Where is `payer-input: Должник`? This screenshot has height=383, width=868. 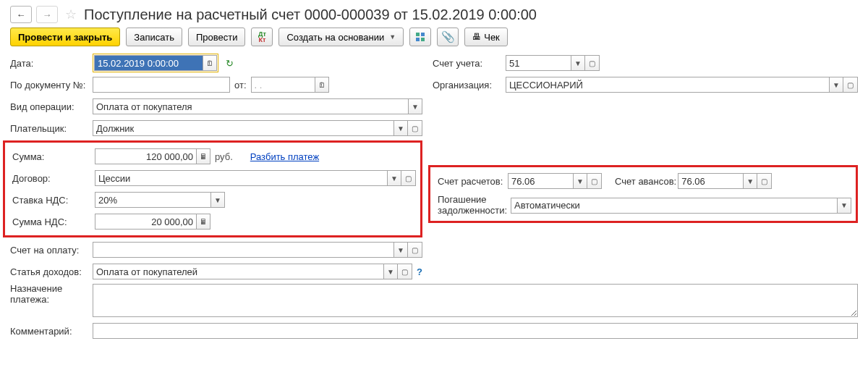 payer-input: Должник is located at coordinates (243, 128).